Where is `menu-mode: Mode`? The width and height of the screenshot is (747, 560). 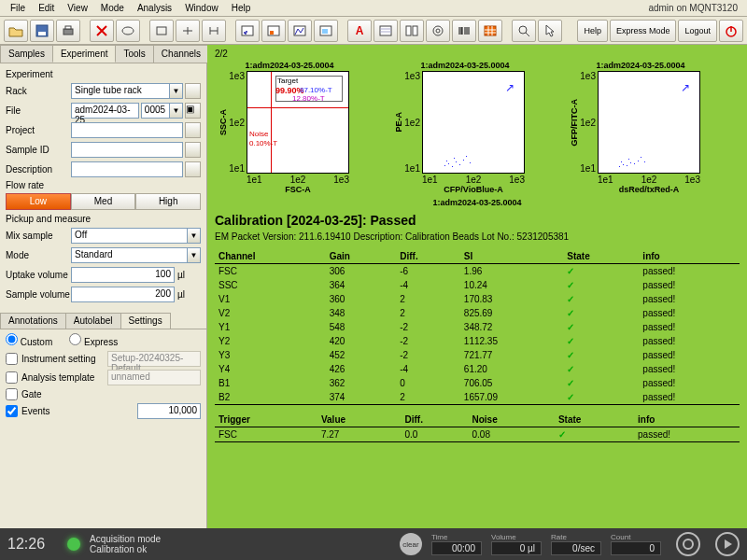
menu-mode: Mode is located at coordinates (112, 7).